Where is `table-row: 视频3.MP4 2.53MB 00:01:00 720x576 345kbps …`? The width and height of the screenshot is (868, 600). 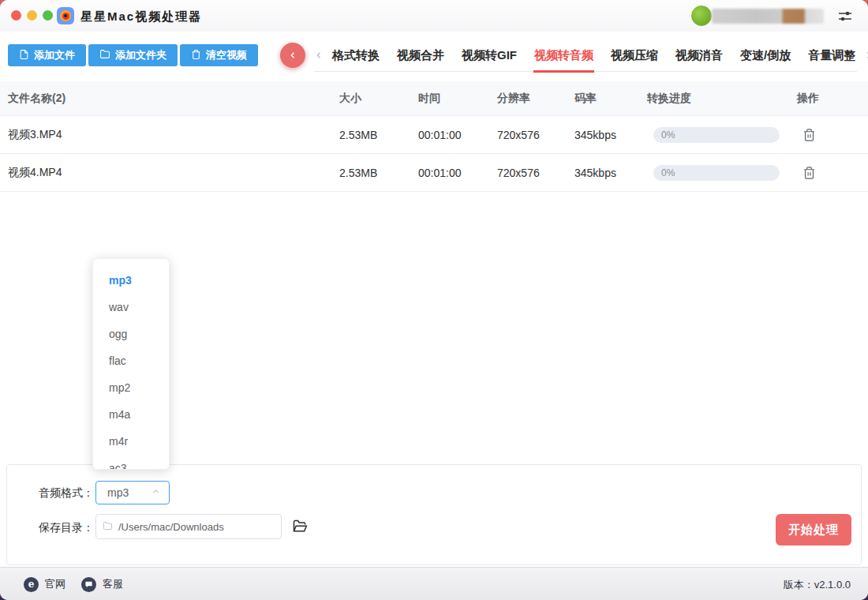
table-row: 视频3.MP4 2.53MB 00:01:00 720x576 345kbps … is located at coordinates (434, 135).